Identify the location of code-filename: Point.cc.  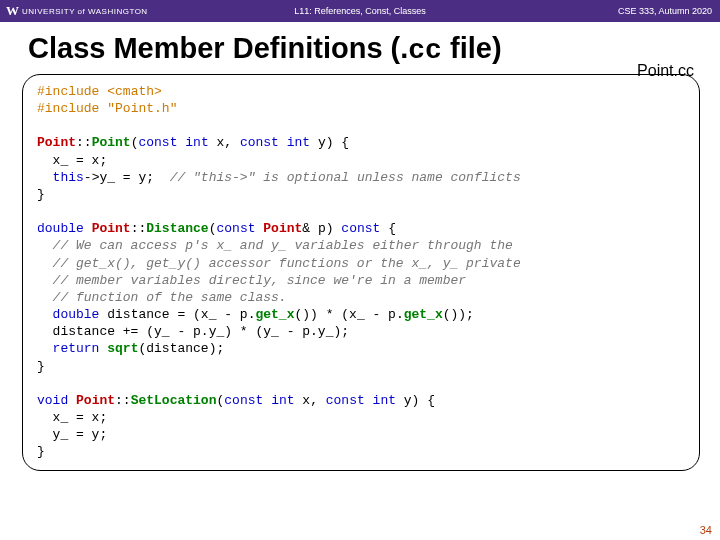
(666, 71).